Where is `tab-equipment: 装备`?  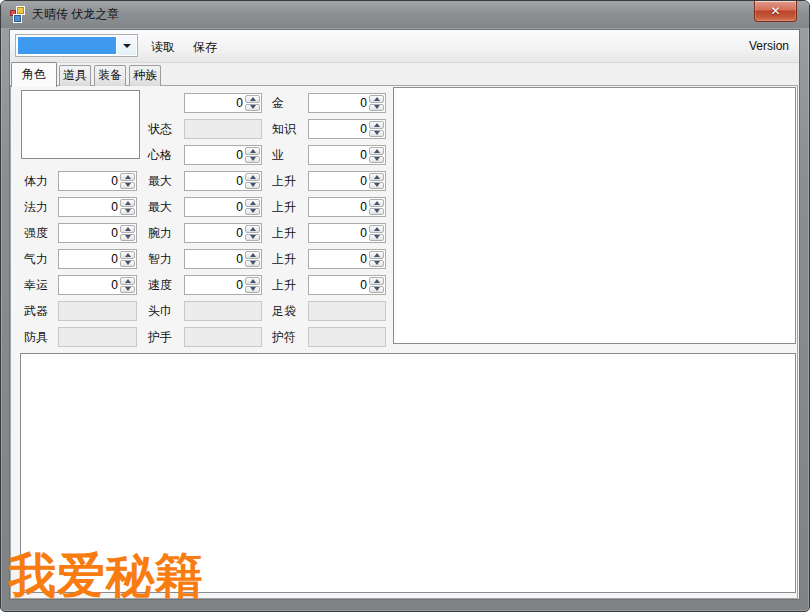 tab-equipment: 装备 is located at coordinates (110, 76).